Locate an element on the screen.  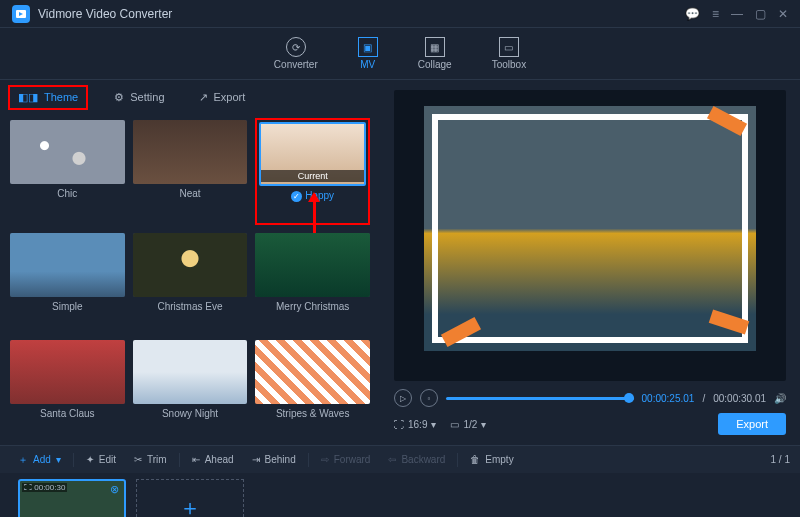
gear-icon: ⚙ is located at coordinates (119, 98).